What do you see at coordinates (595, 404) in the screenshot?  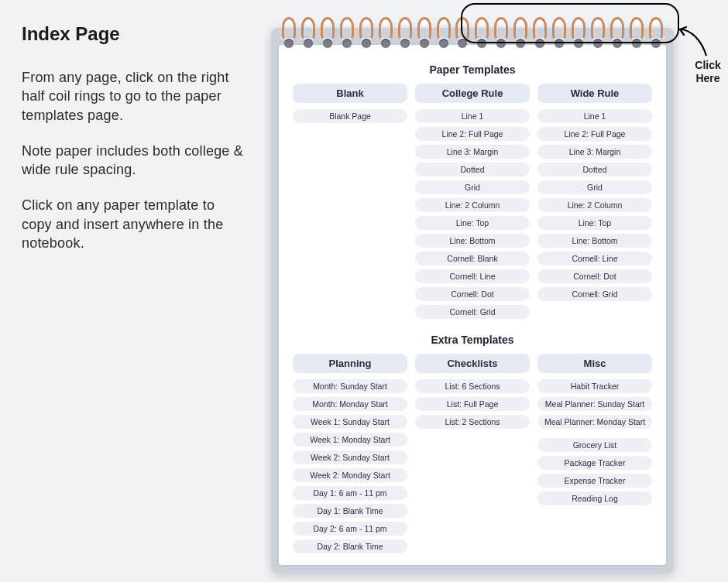 I see `template-link: Meal Planner: Sunday Start` at bounding box center [595, 404].